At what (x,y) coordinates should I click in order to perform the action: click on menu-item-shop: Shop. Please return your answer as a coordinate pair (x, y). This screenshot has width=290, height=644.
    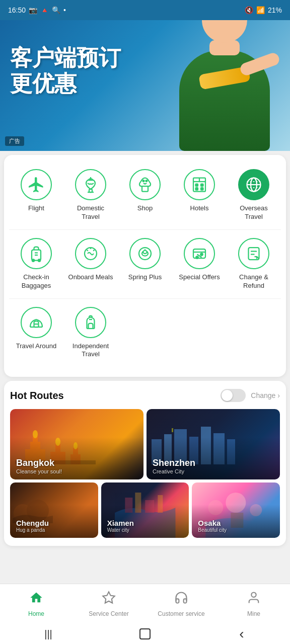
    Looking at the image, I should click on (145, 195).